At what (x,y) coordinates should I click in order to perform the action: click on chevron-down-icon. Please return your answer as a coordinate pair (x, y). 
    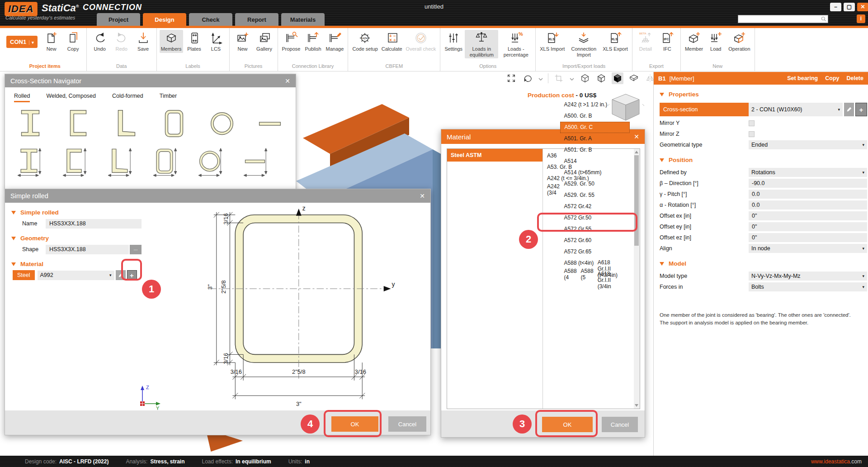
    Looking at the image, I should click on (541, 78).